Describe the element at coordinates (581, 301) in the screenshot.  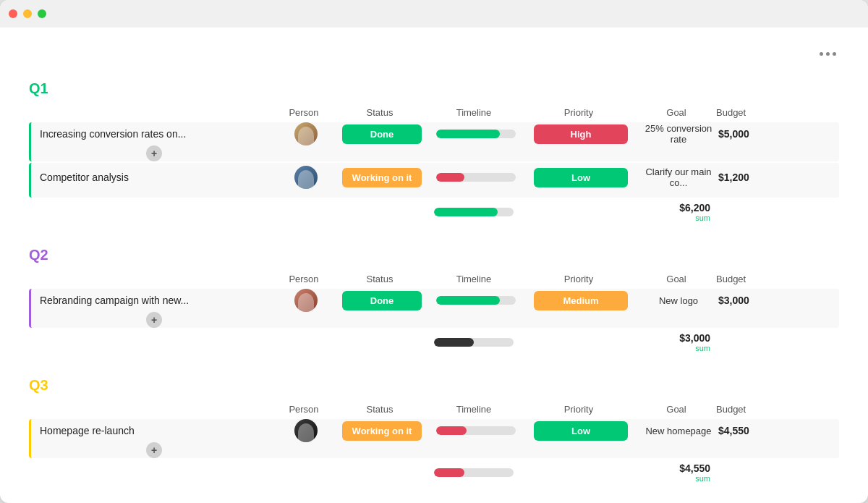
I see `priority-badge: Medium` at that location.